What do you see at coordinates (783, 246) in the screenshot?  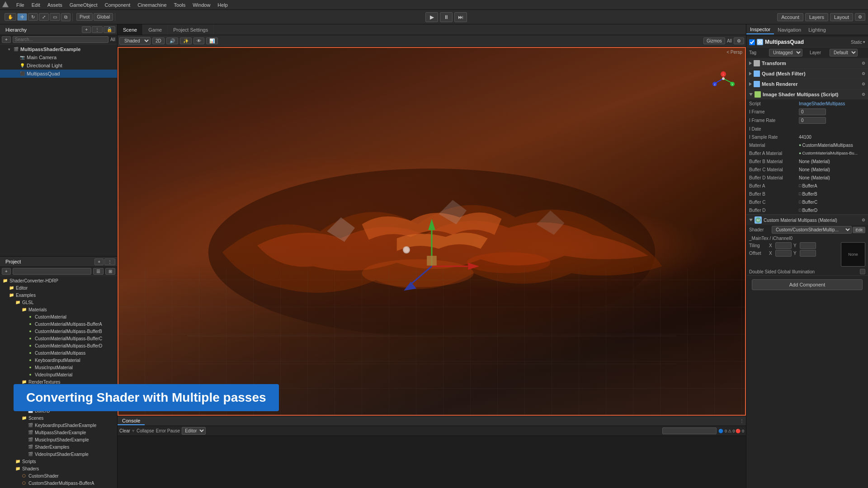 I see `tiling-x-input: 1` at bounding box center [783, 246].